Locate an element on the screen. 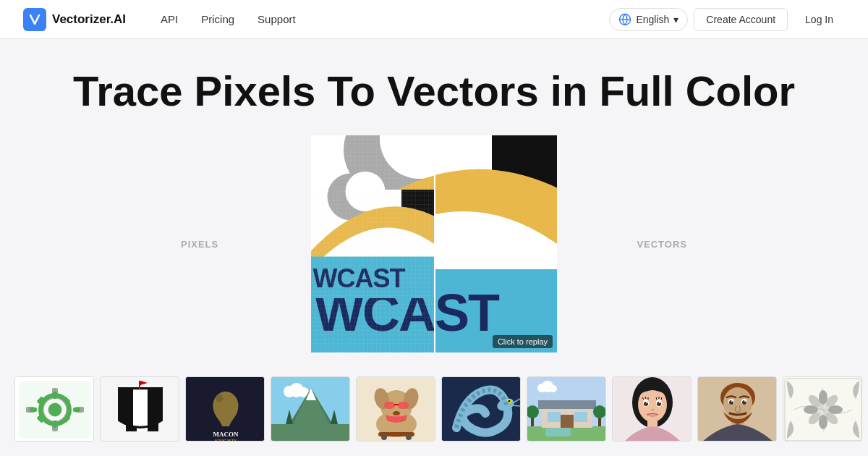  svg-text: WCAST is located at coordinates (467, 313).